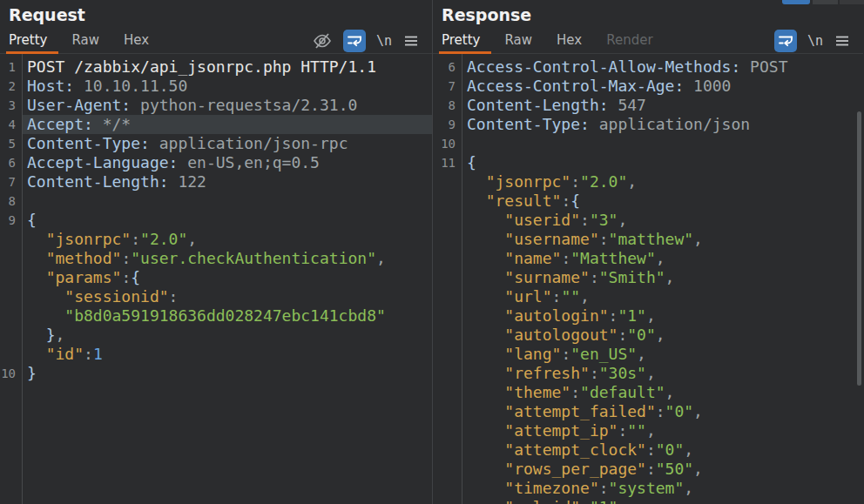  Describe the element at coordinates (216, 354) in the screenshot. I see `code-line: "id":1` at that location.